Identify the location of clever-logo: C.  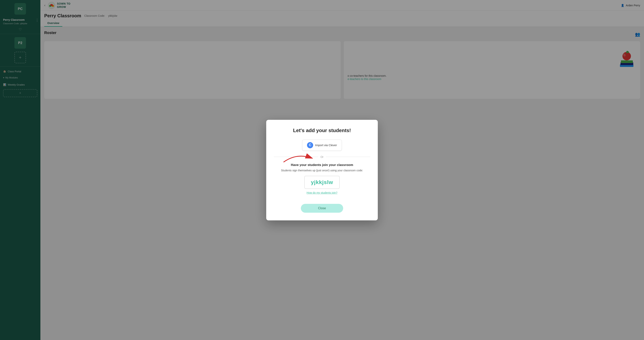
(310, 145).